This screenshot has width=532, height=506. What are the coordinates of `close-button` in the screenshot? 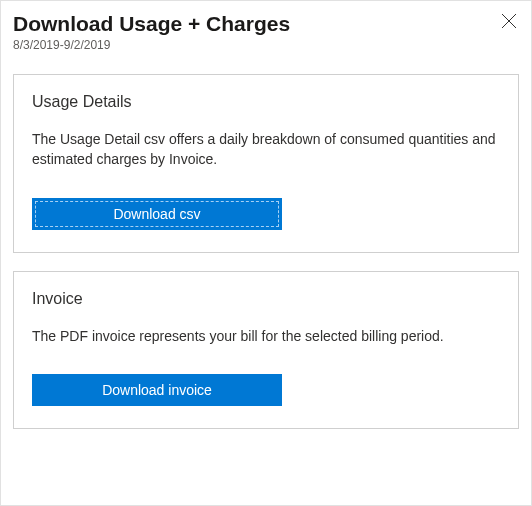 It's located at (509, 22).